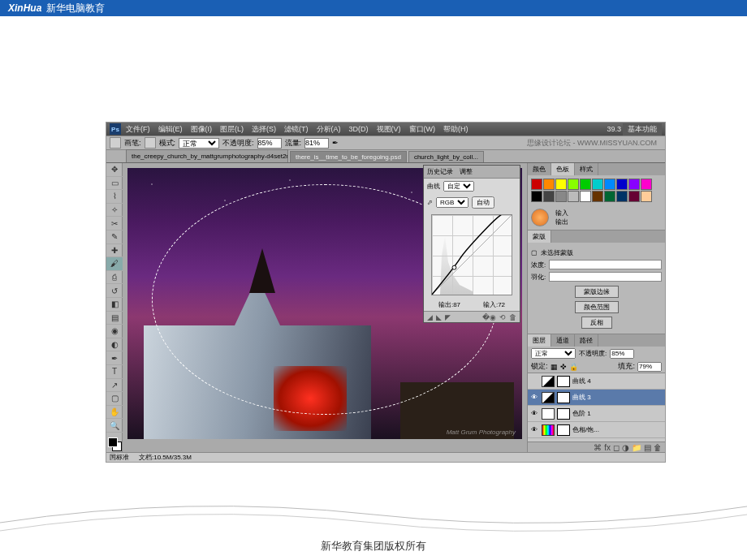 This screenshot has width=747, height=560. I want to click on brush-tool-icon: 🖌, so click(114, 265).